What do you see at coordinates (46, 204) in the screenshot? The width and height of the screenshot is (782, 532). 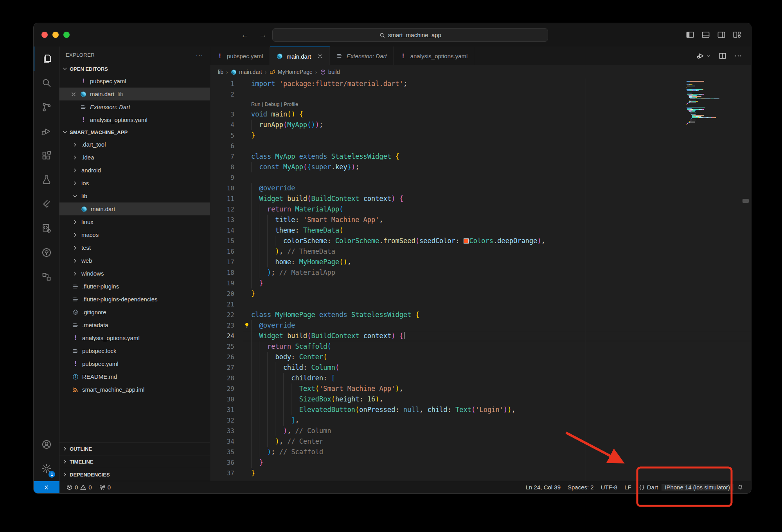 I see `activity-flutter-button` at bounding box center [46, 204].